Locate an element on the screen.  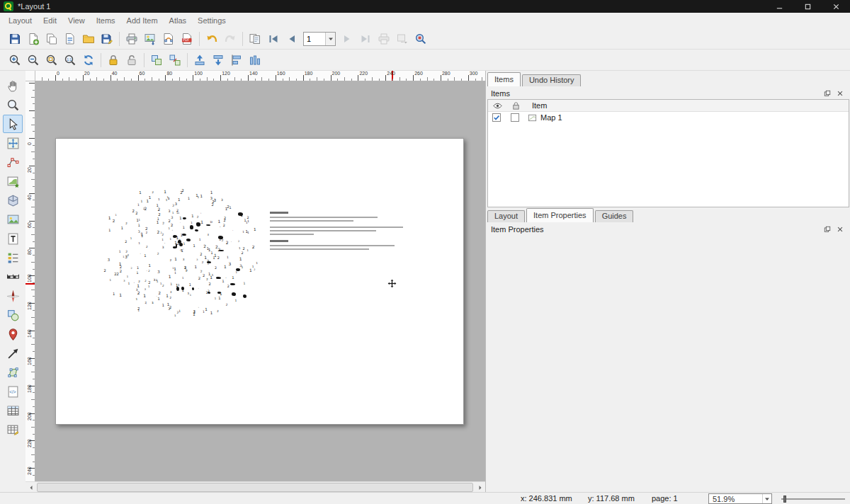
map-scatter-blob is located at coordinates (184, 218).